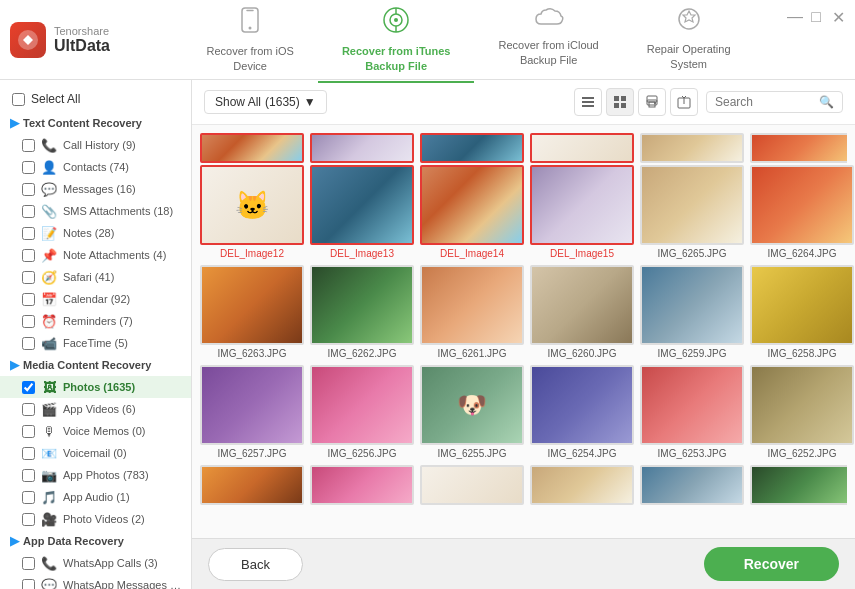 This screenshot has width=855, height=589. I want to click on list-item: DEL_Image13, so click(362, 212).